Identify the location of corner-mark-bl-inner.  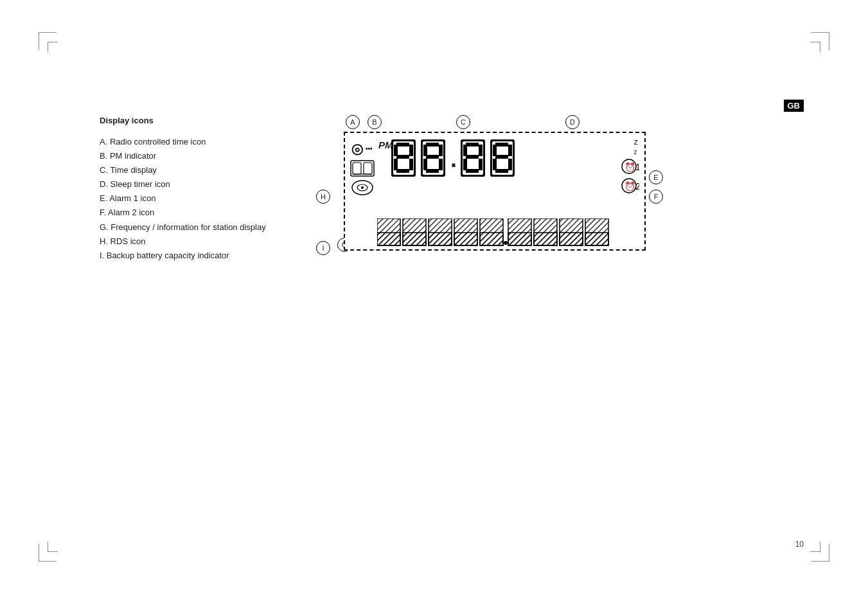
(53, 547).